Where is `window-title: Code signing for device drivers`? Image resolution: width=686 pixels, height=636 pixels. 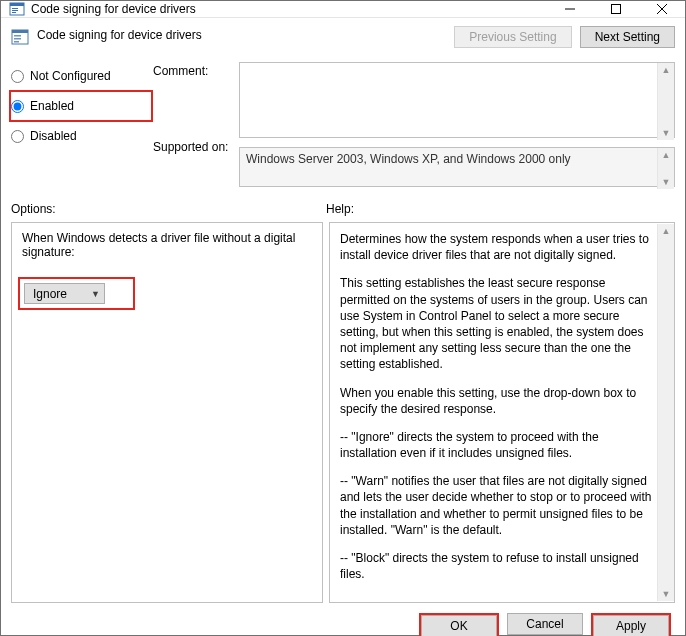
window-title: Code signing for device drivers is located at coordinates (289, 9).